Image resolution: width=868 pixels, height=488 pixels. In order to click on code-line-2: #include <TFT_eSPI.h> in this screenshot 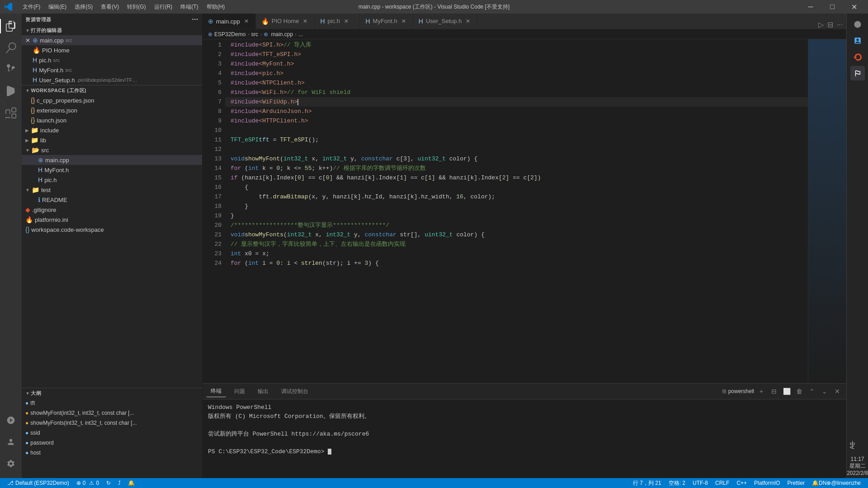, I will do `click(516, 54)`.